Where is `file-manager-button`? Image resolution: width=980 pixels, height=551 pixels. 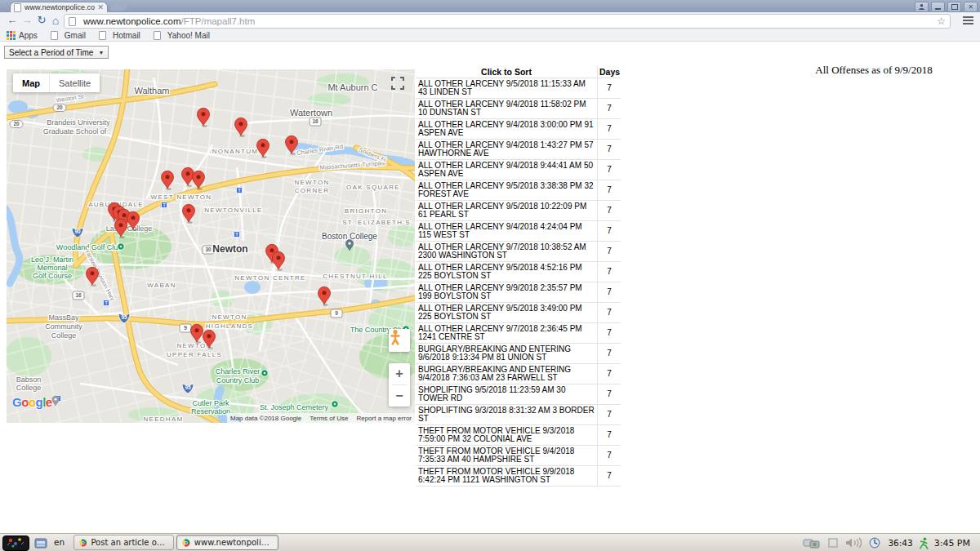
file-manager-button is located at coordinates (41, 542).